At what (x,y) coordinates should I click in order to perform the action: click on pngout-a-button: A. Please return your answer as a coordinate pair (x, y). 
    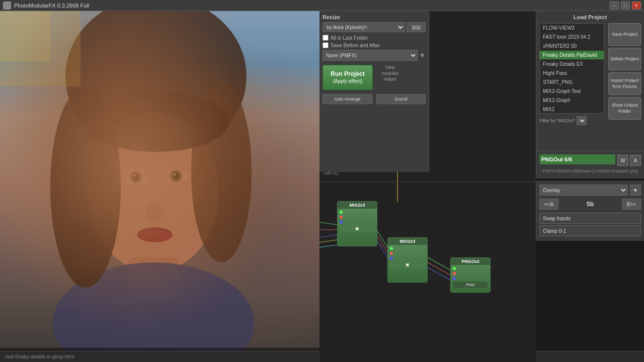
    Looking at the image, I should click on (635, 160).